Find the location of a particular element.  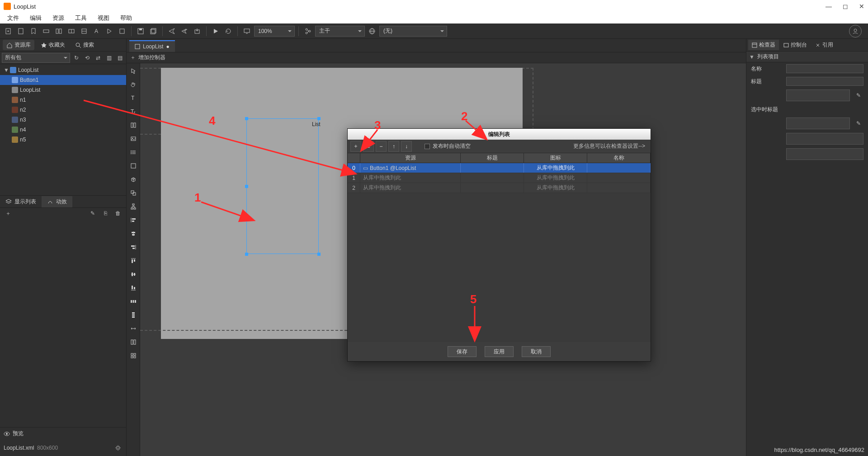

group-tool-icon is located at coordinates (133, 193).